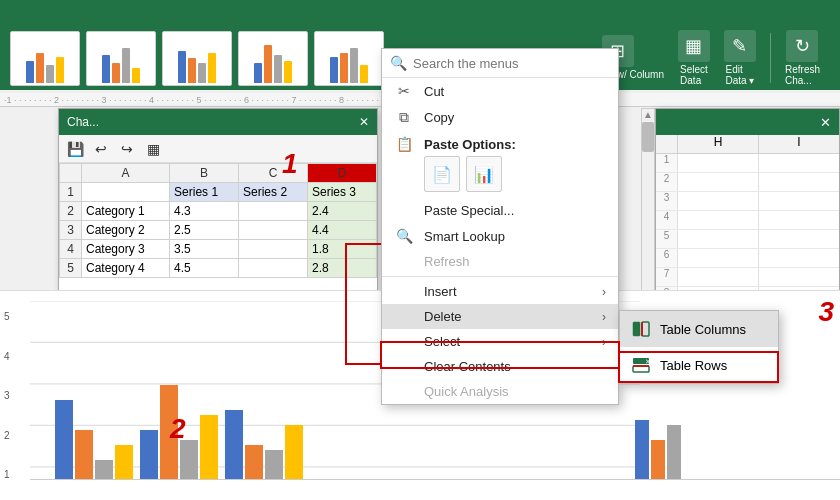 The height and width of the screenshot is (500, 840). I want to click on spreadsheet-title: Cha..., so click(83, 122).